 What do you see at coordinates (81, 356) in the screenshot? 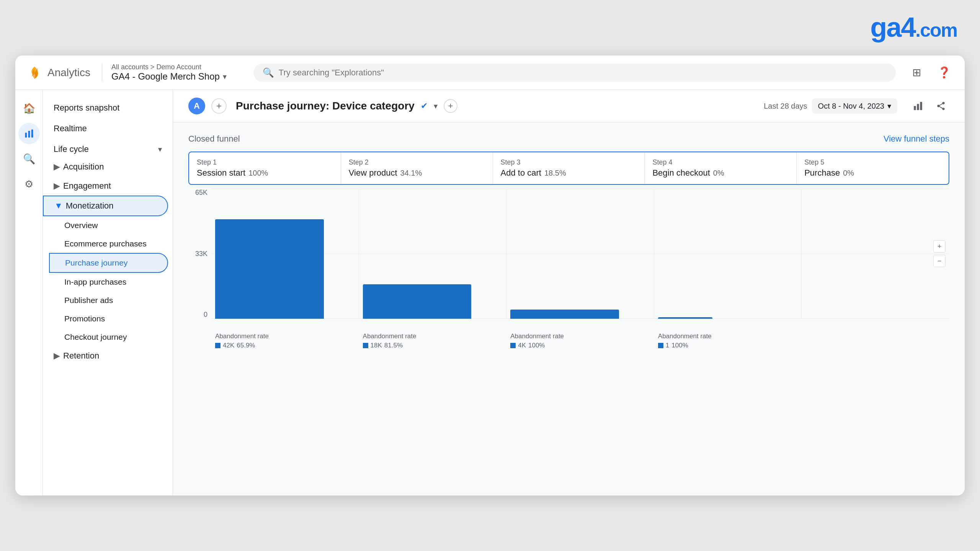
I see `sidebar-label-retention: Retention` at bounding box center [81, 356].